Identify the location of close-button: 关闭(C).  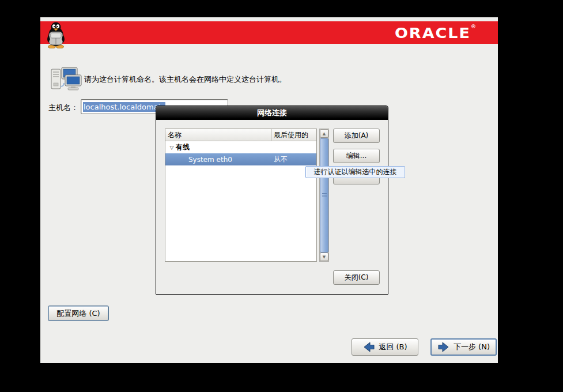
(356, 278).